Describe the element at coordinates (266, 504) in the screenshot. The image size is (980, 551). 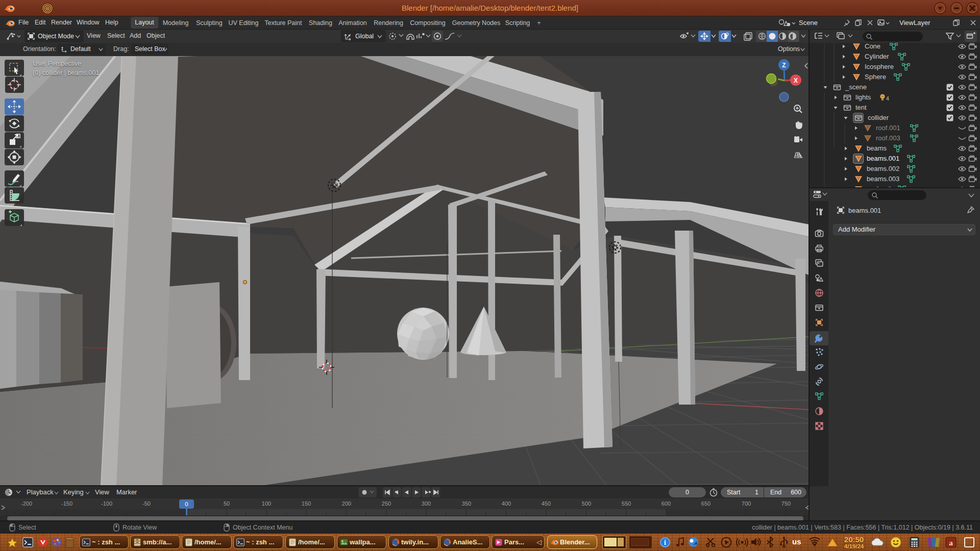
I see `svg-text: 100` at that location.